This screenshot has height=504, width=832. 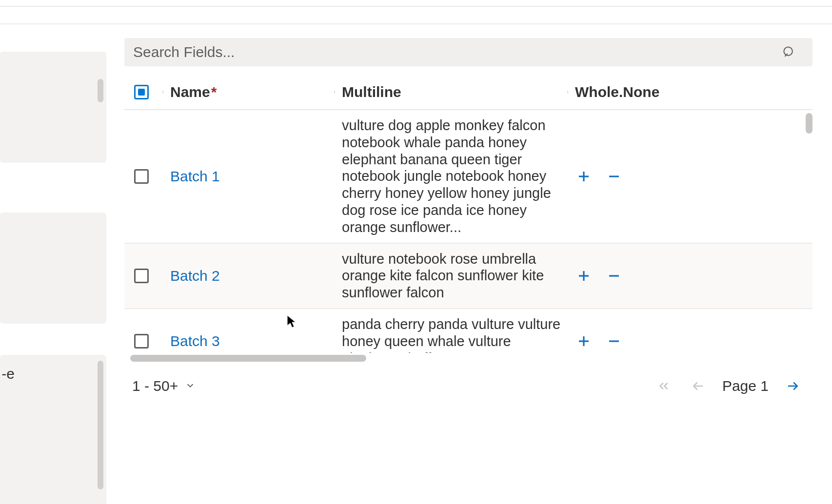 I want to click on sidebar-truncated-label: e-, so click(x=7, y=374).